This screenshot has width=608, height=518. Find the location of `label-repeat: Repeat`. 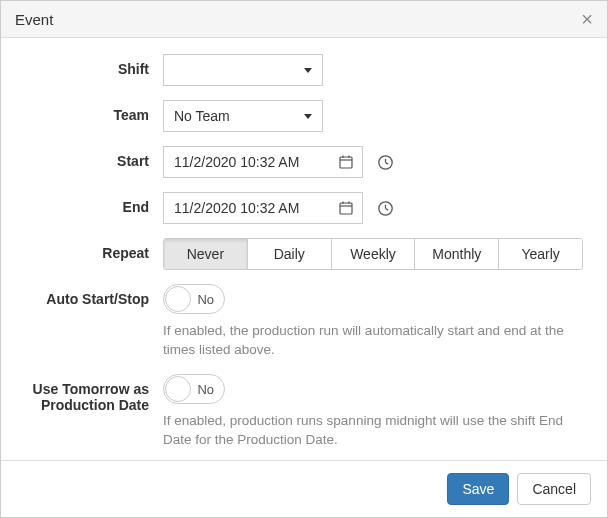

label-repeat: Repeat is located at coordinates (93, 250).